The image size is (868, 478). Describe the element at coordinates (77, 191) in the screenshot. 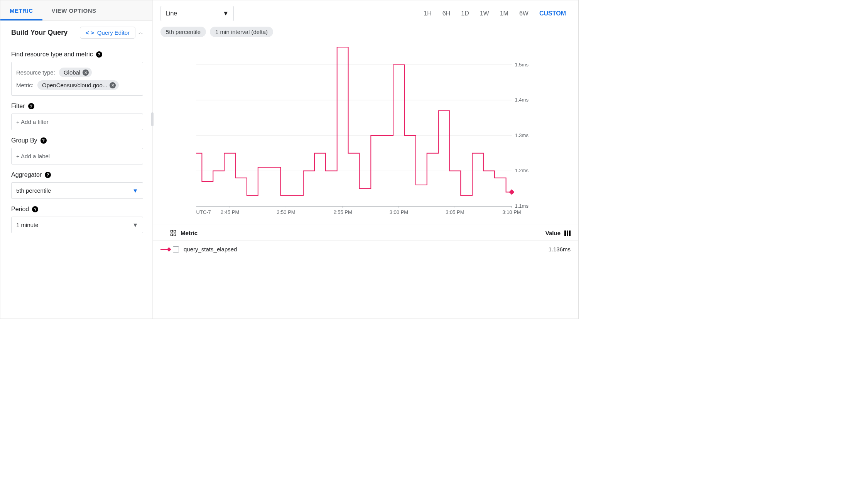

I see `aggregator-select: 5th percentile ▼` at that location.